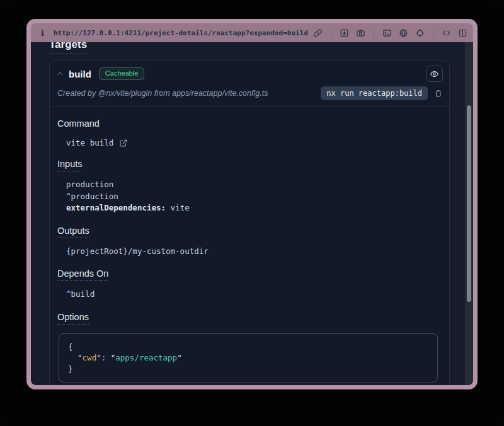  What do you see at coordinates (248, 358) in the screenshot?
I see `json-property-line: "cwd": "apps/reactapp"` at bounding box center [248, 358].